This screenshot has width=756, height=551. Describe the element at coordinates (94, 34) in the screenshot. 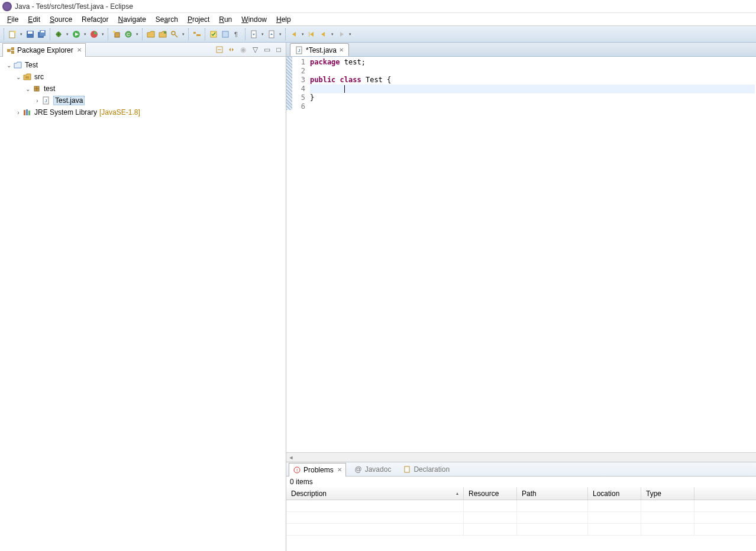

I see `coverage-icon` at that location.